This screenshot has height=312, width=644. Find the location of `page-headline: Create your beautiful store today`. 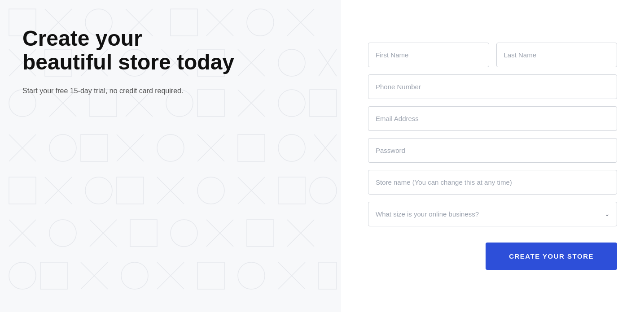

page-headline: Create your beautiful store today is located at coordinates (130, 51).